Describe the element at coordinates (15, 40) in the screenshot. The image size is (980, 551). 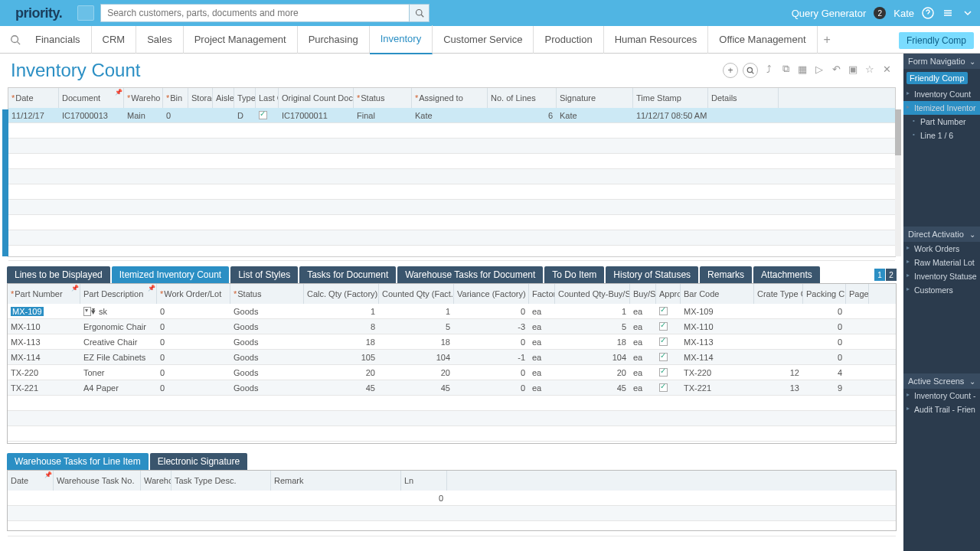
I see `nav-search-icon` at that location.